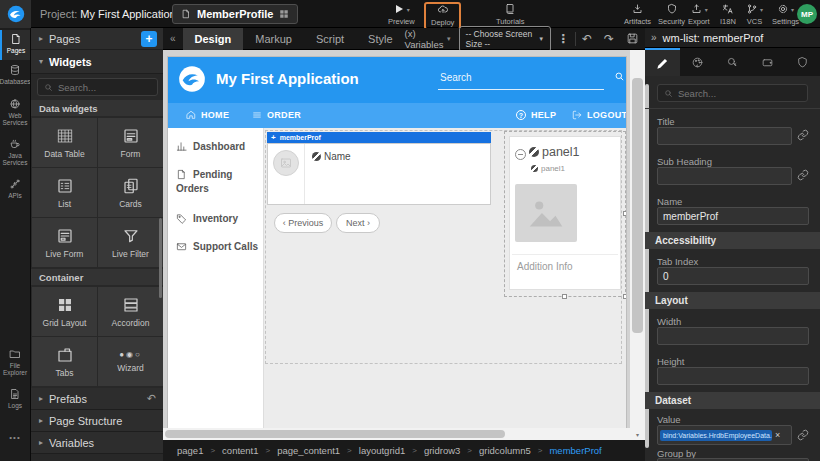 Image resolution: width=820 pixels, height=461 pixels. I want to click on vcs-button: ▾ VCS, so click(754, 14).